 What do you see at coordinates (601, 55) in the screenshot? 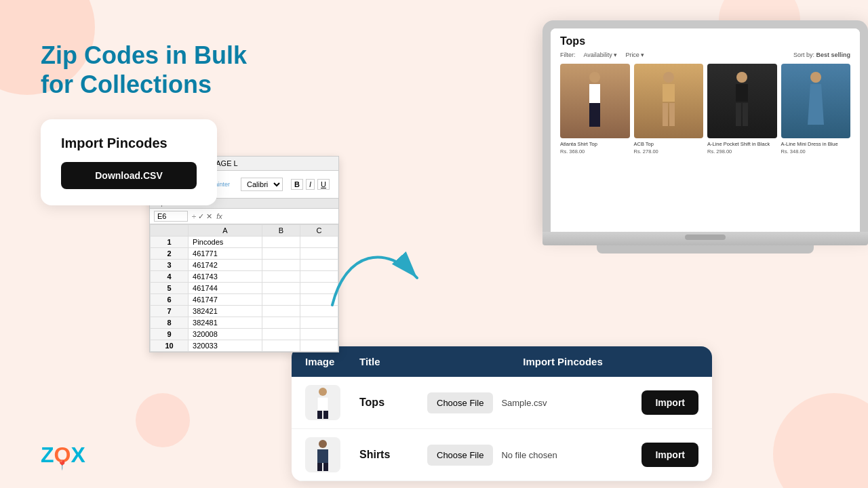
I see `availability-filter: Availability ▾` at bounding box center [601, 55].